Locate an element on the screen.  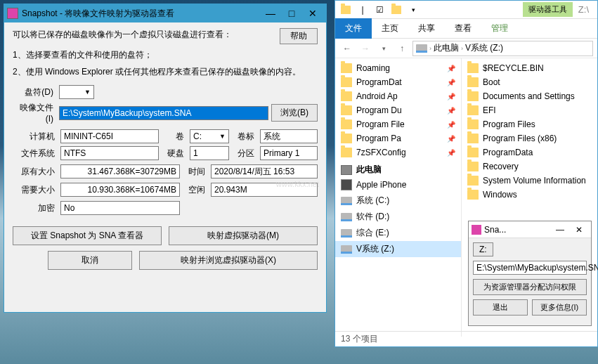
device-phone: Apple iPhone is located at coordinates (398, 185).